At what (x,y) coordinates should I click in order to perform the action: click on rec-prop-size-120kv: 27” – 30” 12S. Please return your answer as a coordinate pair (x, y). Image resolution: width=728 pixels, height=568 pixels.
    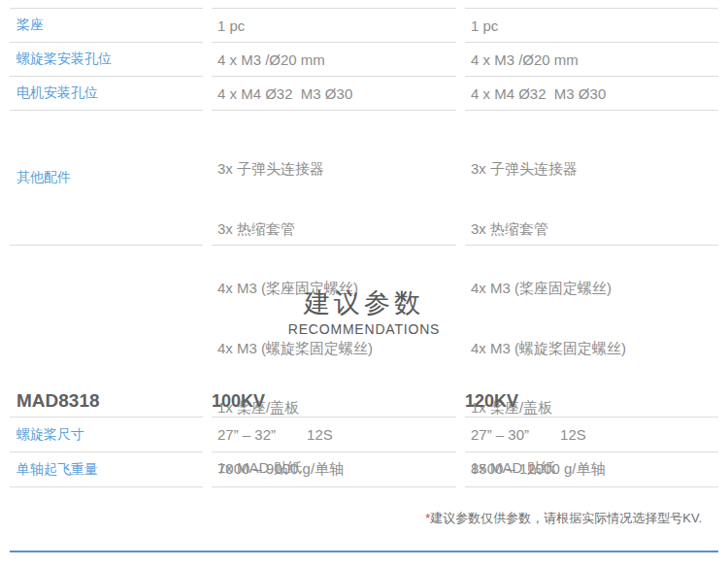
    Looking at the image, I should click on (592, 435).